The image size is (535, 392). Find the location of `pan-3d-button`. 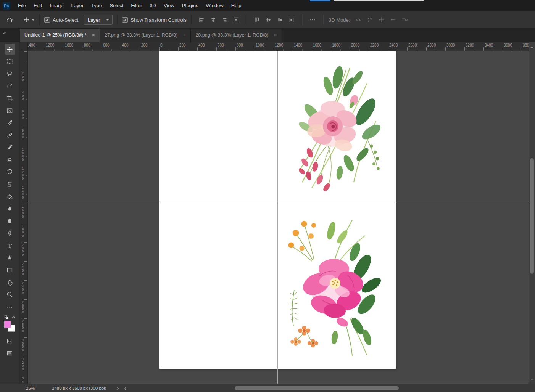

pan-3d-button is located at coordinates (382, 20).